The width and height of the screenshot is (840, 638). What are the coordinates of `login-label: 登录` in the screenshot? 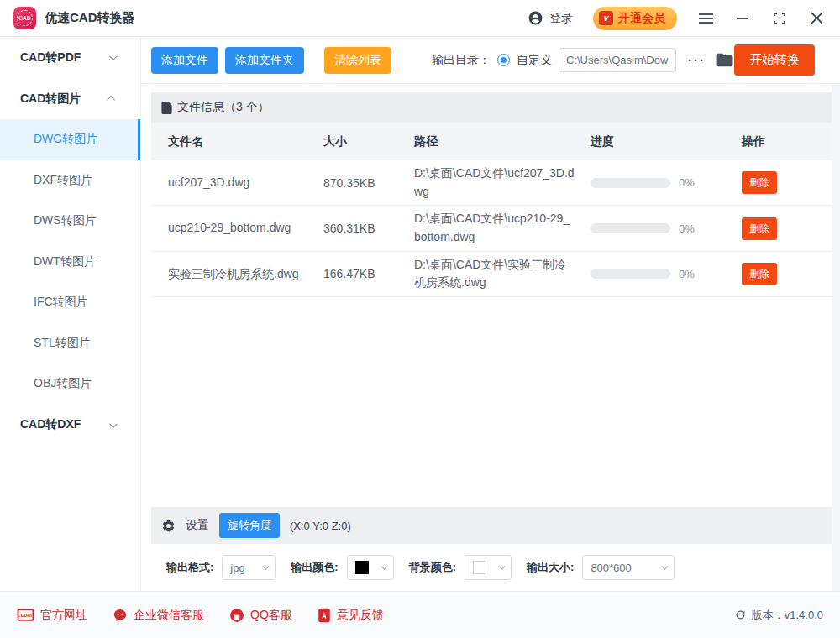 It's located at (561, 18).